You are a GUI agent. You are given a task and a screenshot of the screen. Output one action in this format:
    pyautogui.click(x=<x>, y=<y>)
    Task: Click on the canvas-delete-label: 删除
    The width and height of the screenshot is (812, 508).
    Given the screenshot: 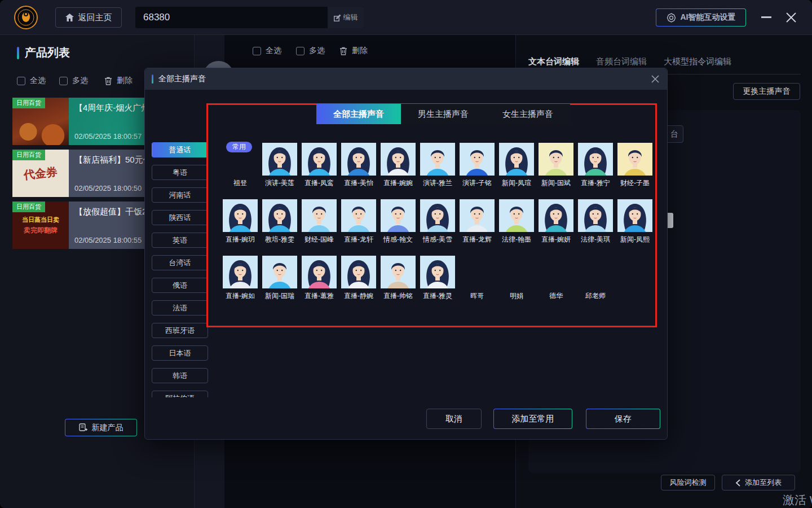 What is the action you would take?
    pyautogui.click(x=360, y=51)
    